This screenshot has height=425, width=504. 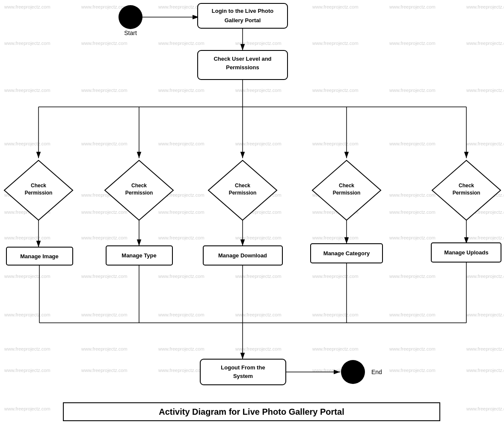 What do you see at coordinates (466, 186) in the screenshot?
I see `diamond5-text1: Check` at bounding box center [466, 186].